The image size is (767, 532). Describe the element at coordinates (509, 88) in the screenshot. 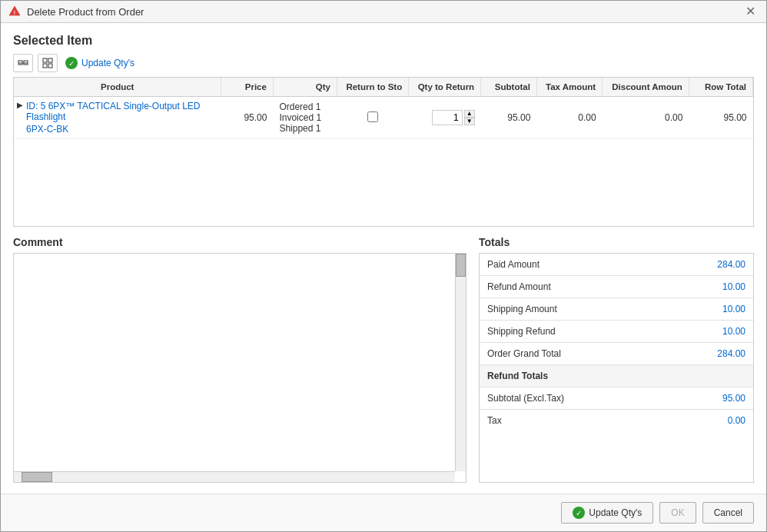

I see `th-subtotal: Subtotal` at that location.